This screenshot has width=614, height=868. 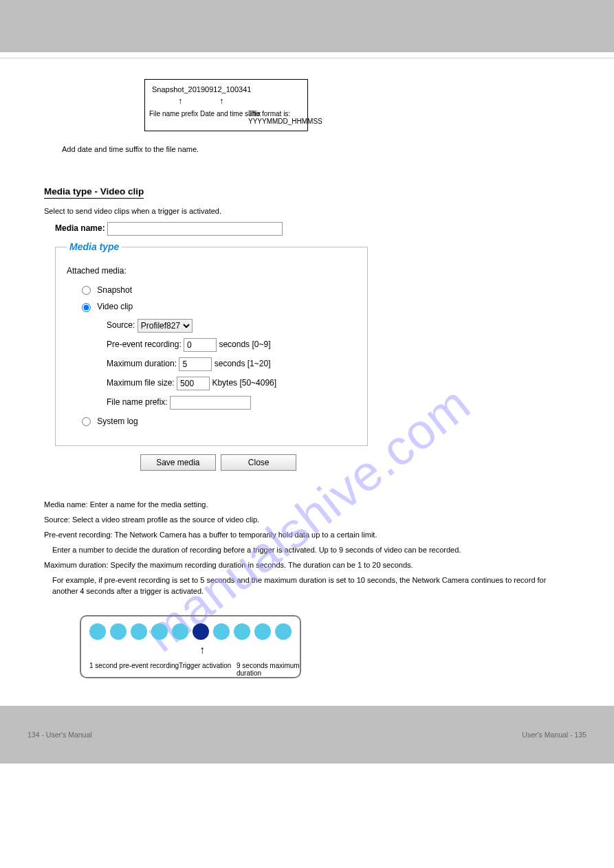 What do you see at coordinates (307, 26) in the screenshot?
I see `top-bar: VIVOTEK VIVOTEK - A Leading Provider of …` at bounding box center [307, 26].